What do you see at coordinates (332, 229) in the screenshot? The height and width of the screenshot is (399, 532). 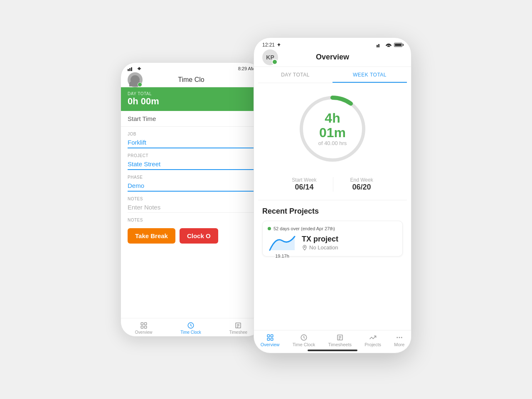 I see `fg-project-tag: 52 days over (ended Apr 27th)` at bounding box center [332, 229].